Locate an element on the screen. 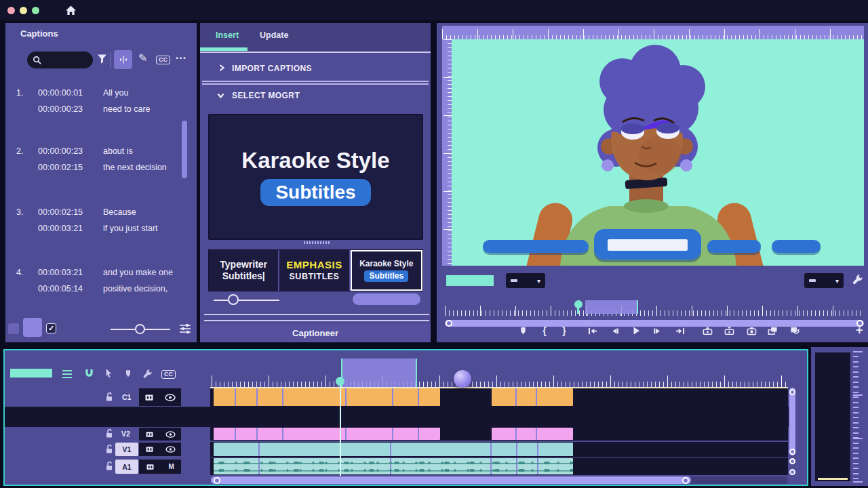 This screenshot has height=488, width=868. mark-out-button: } is located at coordinates (564, 331).